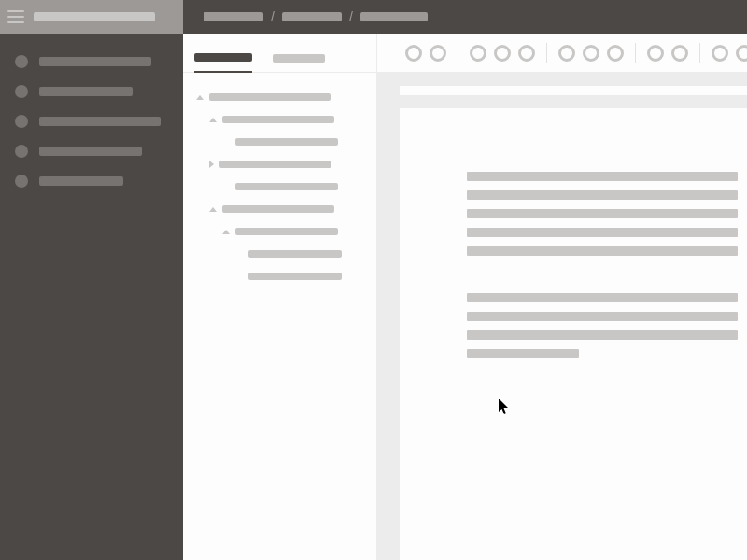 This screenshot has width=747, height=560. What do you see at coordinates (94, 17) in the screenshot?
I see `app-title` at bounding box center [94, 17].